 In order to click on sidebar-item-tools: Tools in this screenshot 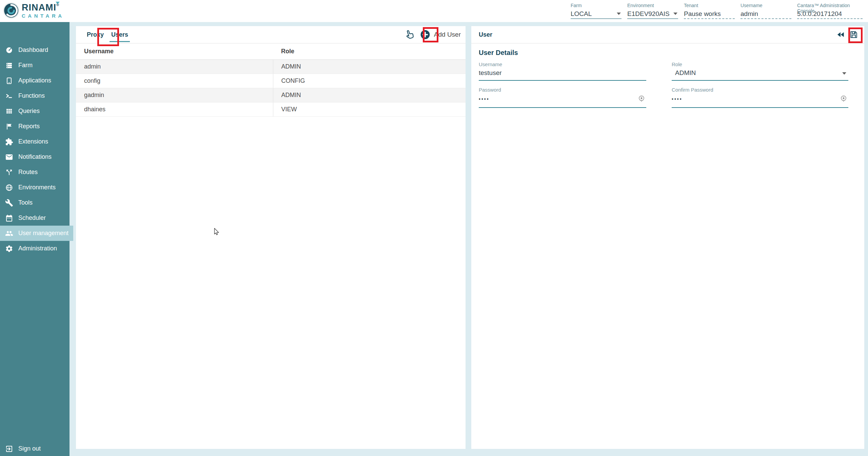, I will do `click(35, 203)`.